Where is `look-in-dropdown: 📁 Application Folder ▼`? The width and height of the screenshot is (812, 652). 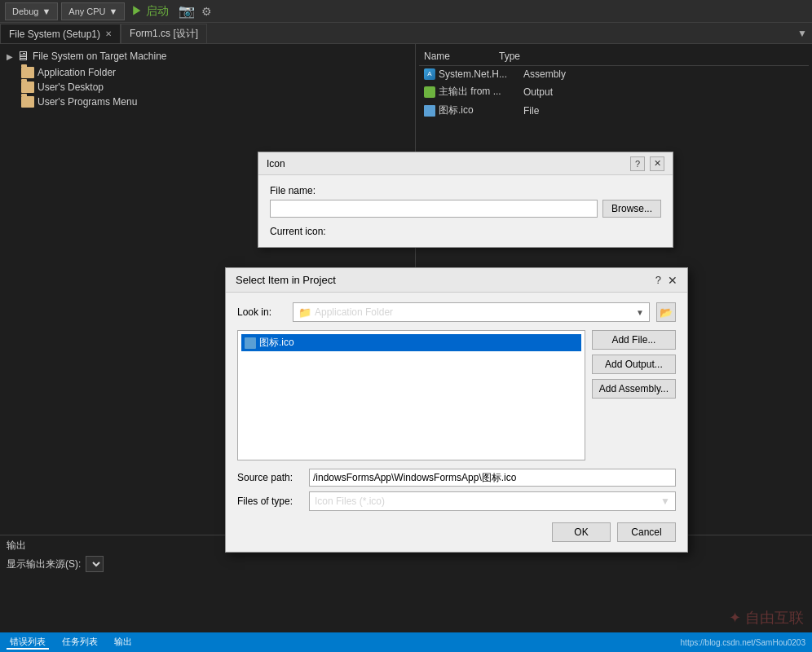 look-in-dropdown: 📁 Application Folder ▼ is located at coordinates (471, 312).